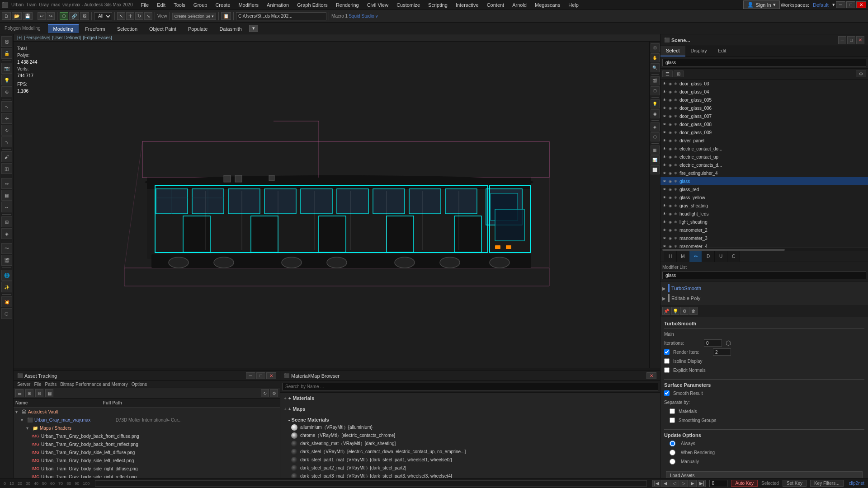 Image resolution: width=868 pixels, height=488 pixels. I want to click on scene-item-gray-sheating: 👁◉❄ gray_sheating, so click(764, 206).